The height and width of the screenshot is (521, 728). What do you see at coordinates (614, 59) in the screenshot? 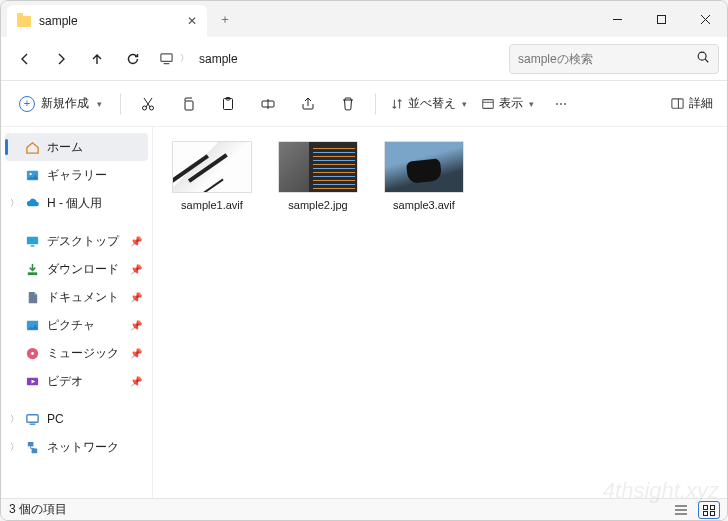
I see `search-box` at bounding box center [614, 59].